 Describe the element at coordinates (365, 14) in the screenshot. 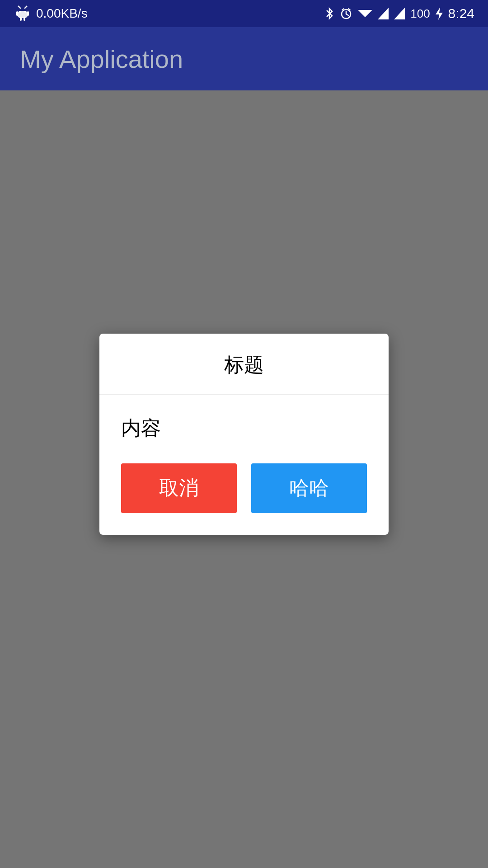

I see `wifi-icon` at that location.